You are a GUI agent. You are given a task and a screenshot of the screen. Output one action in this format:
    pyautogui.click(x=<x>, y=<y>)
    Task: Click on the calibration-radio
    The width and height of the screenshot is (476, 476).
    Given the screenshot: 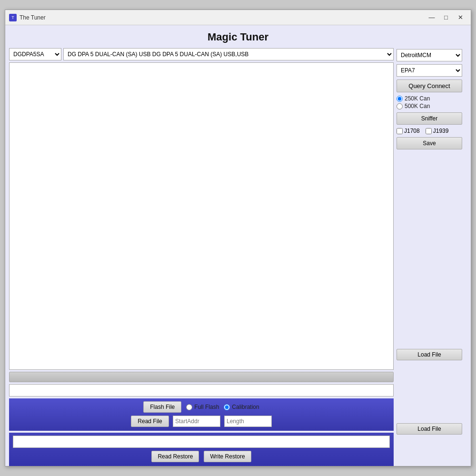 What is the action you would take?
    pyautogui.click(x=227, y=407)
    